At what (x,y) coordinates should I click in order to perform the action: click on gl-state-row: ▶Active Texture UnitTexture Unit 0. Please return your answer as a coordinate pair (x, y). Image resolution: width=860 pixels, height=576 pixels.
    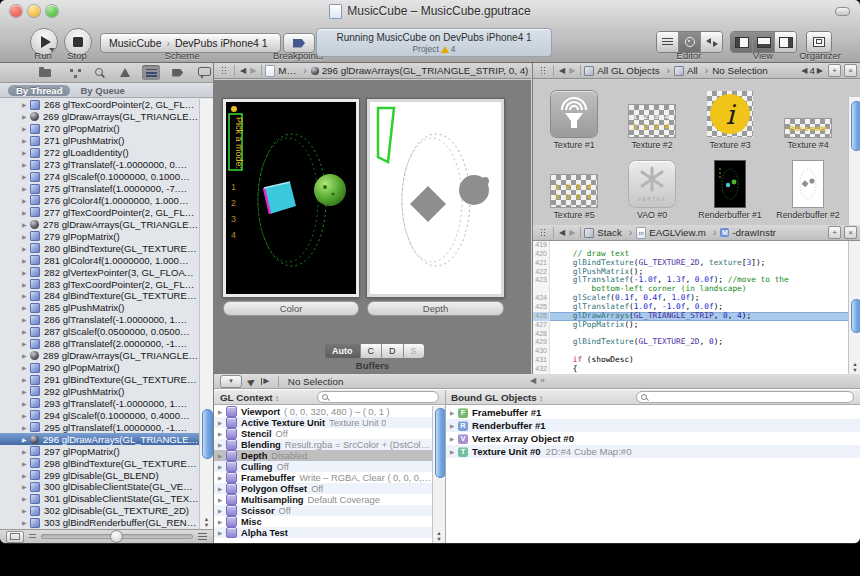
    Looking at the image, I should click on (323, 422).